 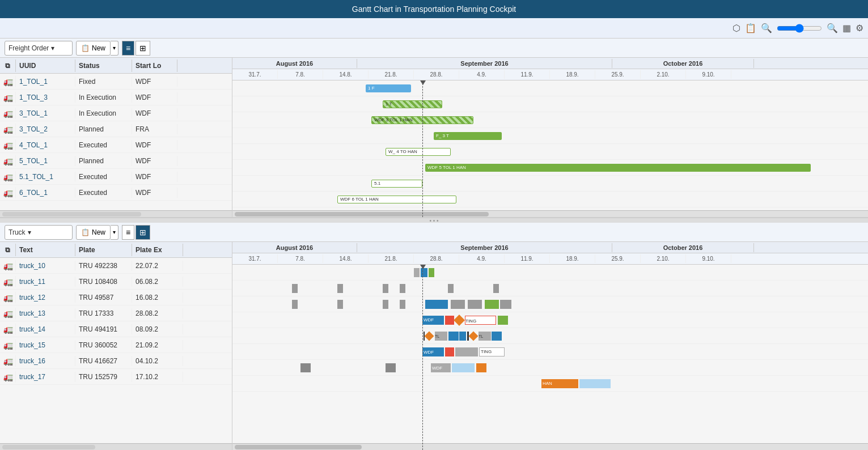 I want to click on uuid-cell: 1_TOL_3, so click(x=45, y=97).